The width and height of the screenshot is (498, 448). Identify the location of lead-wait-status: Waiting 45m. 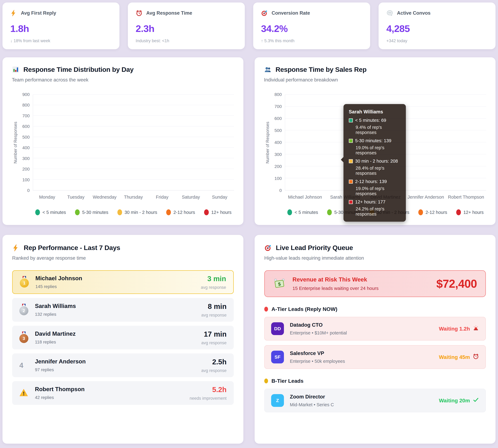
(459, 357).